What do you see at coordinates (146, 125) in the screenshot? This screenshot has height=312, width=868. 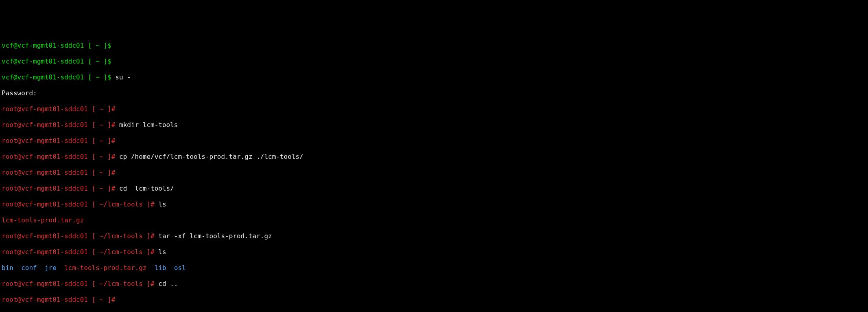 I see `command: mkdir lcm-tools` at bounding box center [146, 125].